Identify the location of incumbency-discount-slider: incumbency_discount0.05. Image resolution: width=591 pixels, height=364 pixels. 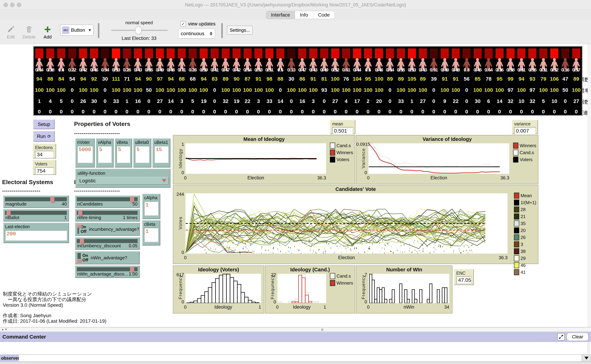
(107, 243).